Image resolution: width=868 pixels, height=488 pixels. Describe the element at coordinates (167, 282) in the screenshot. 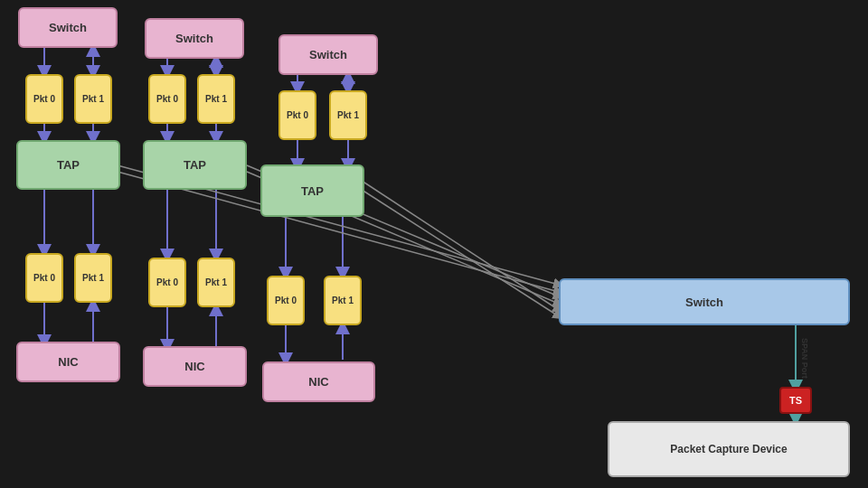

I see `pkt-t2-0-label: Pkt 0` at that location.